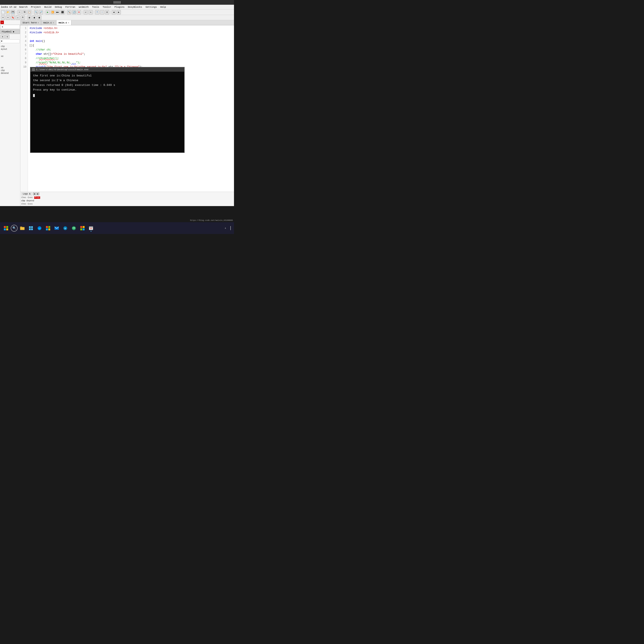 Image resolution: width=644 pixels, height=644 pixels. Describe the element at coordinates (119, 12) in the screenshot. I see `toolbar-arrow-right: ▶` at that location.